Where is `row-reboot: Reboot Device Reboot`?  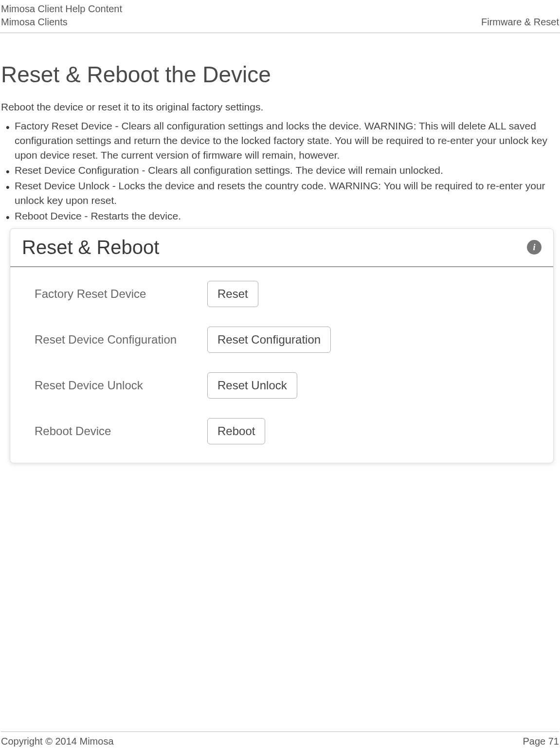
row-reboot: Reboot Device Reboot is located at coordinates (287, 431).